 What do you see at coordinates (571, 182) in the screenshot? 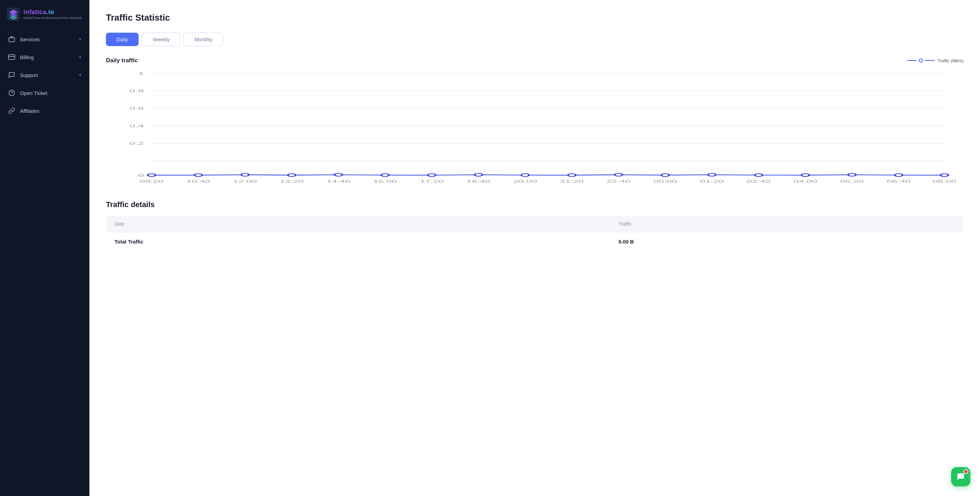
I see `svg-text: 21:20` at bounding box center [571, 182].